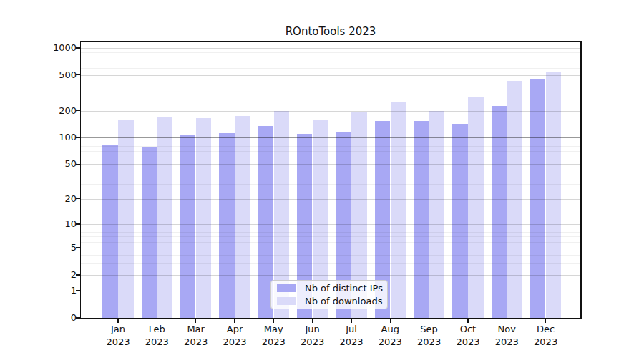 The width and height of the screenshot is (644, 358). I want to click on y-tick-label-20: 20, so click(53, 199).